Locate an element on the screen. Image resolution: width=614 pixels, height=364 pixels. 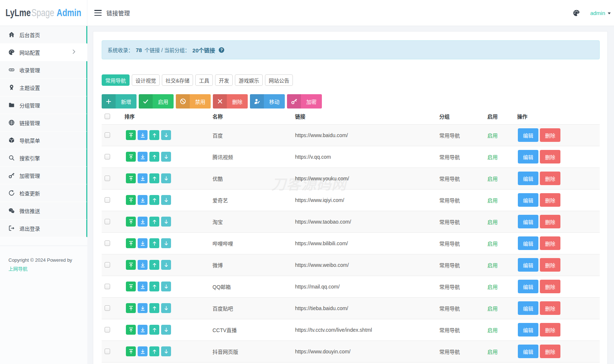
sidebar-item-11: 退出登录 is located at coordinates (44, 228).